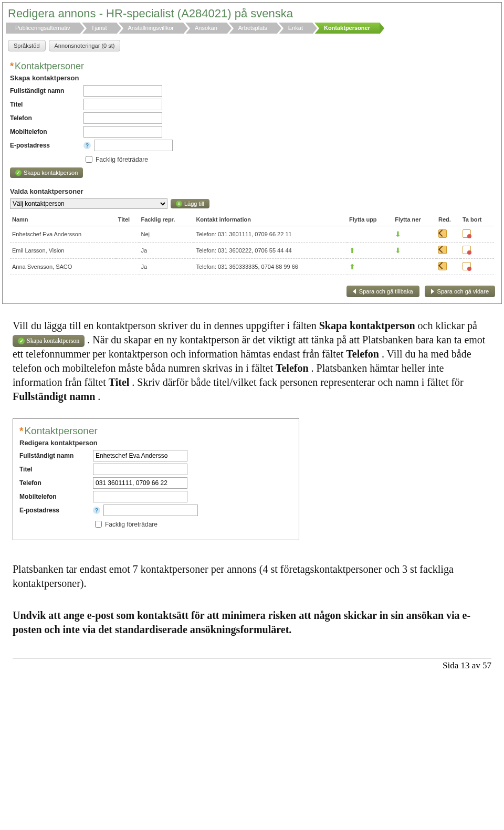  Describe the element at coordinates (252, 267) in the screenshot. I see `table-row: Anna Svensson, SACOJaTelefon: 031 360333…` at that location.